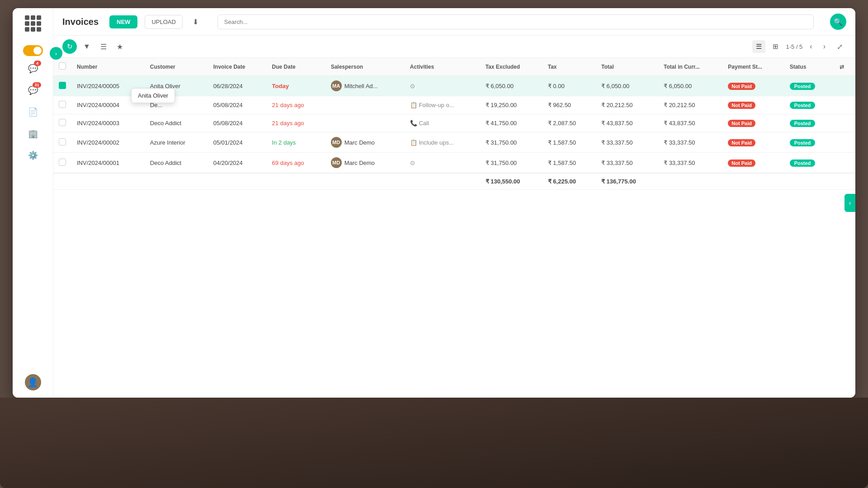  Describe the element at coordinates (33, 69) in the screenshot. I see `notification-icon-btn: 💬 4` at that location.